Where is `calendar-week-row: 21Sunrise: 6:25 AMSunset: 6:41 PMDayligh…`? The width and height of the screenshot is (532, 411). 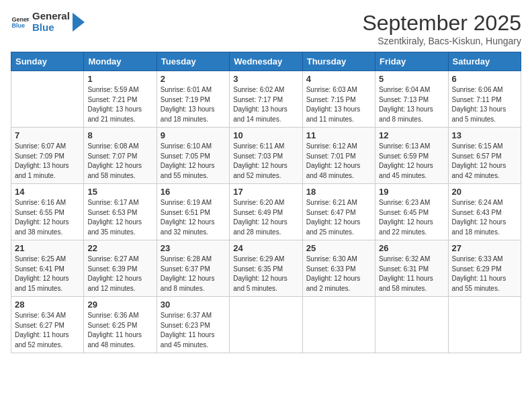 calendar-week-row: 21Sunrise: 6:25 AMSunset: 6:41 PMDayligh… is located at coordinates (266, 269).